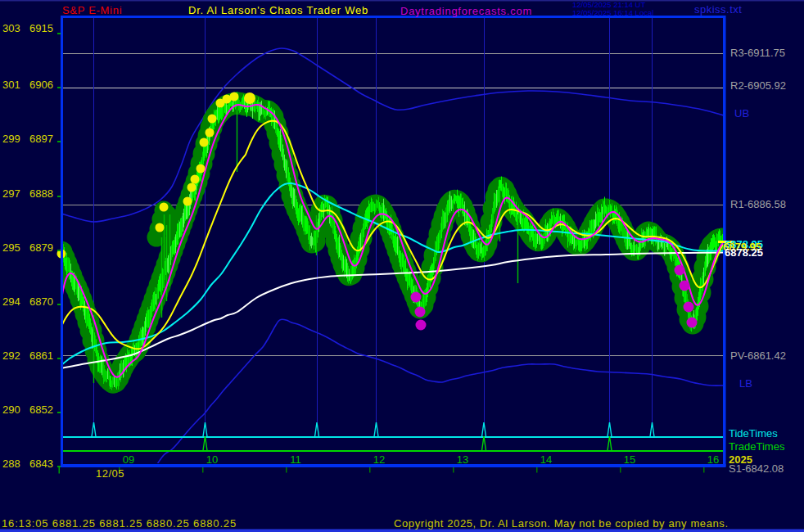 The height and width of the screenshot is (532, 804). Describe the element at coordinates (630, 460) in the screenshot. I see `hour-label: 15` at that location.